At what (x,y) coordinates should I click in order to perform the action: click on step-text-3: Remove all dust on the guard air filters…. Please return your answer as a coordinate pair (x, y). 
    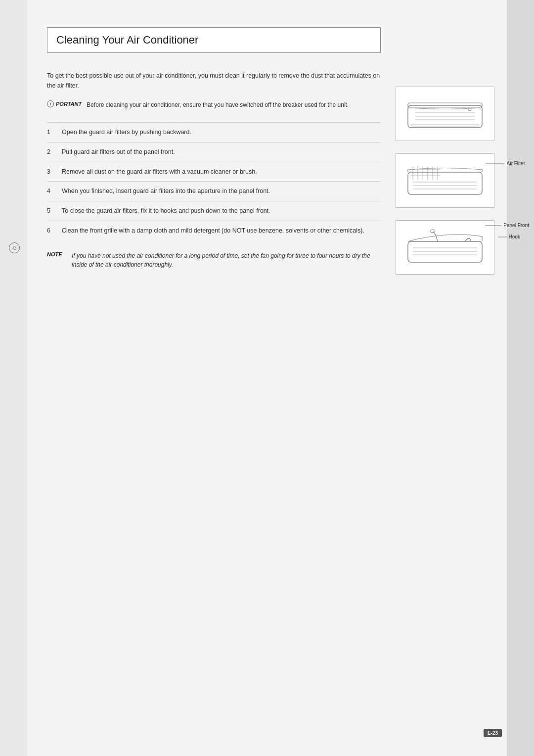
    Looking at the image, I should click on (222, 172).